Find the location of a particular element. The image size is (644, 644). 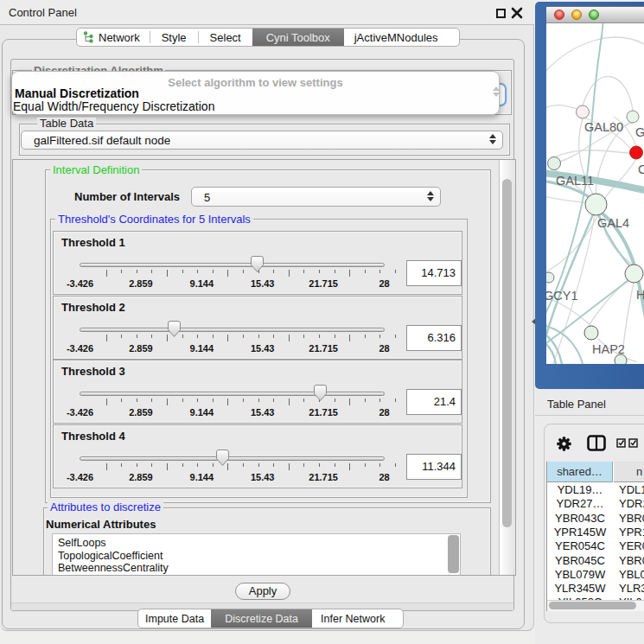

svg-text: GAL11 is located at coordinates (575, 181).